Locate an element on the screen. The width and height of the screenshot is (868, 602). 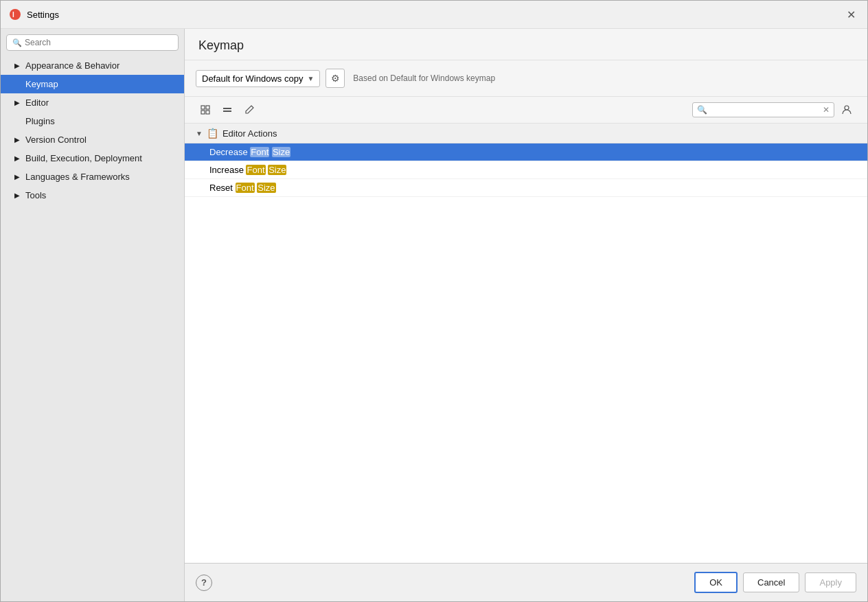
svg-text: I is located at coordinates (14, 15).